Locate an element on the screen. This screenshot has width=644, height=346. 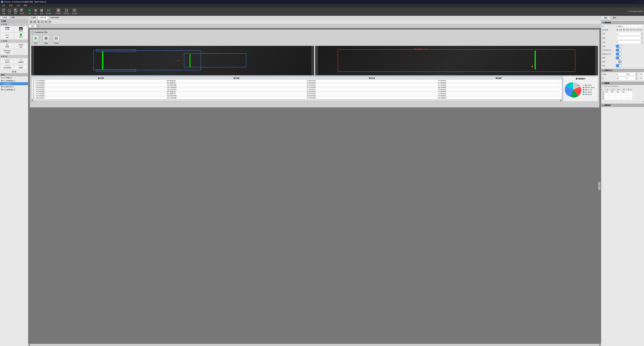
toolbar-step: 单步运行 is located at coordinates (48, 12).